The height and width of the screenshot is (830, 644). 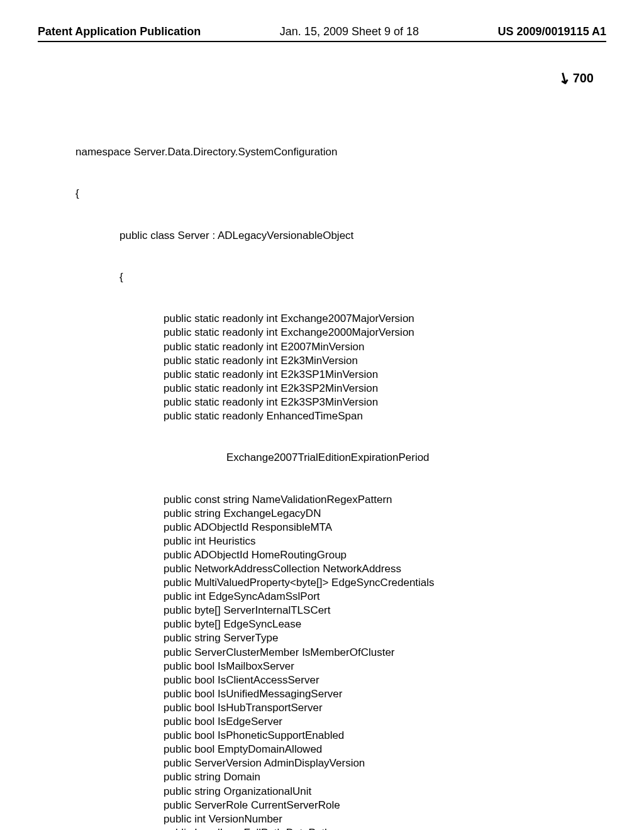 I want to click on class-member: public string ExchangeLegacyDN, so click(x=385, y=514).